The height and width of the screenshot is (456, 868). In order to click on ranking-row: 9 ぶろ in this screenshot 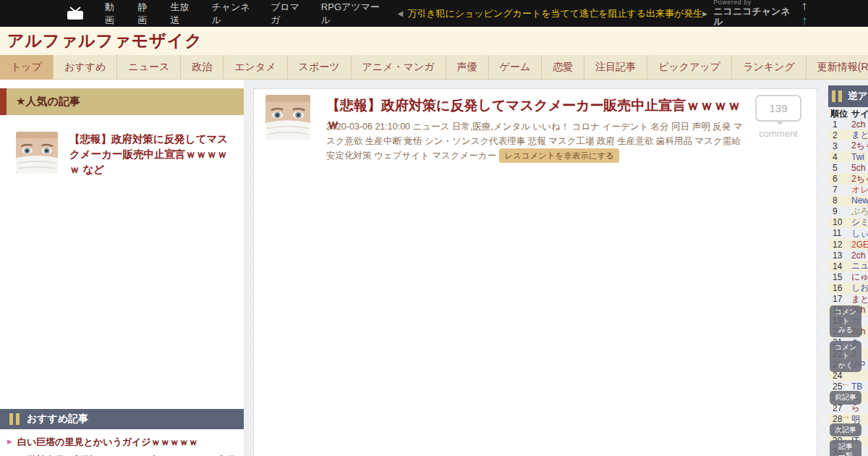, I will do `click(848, 211)`.